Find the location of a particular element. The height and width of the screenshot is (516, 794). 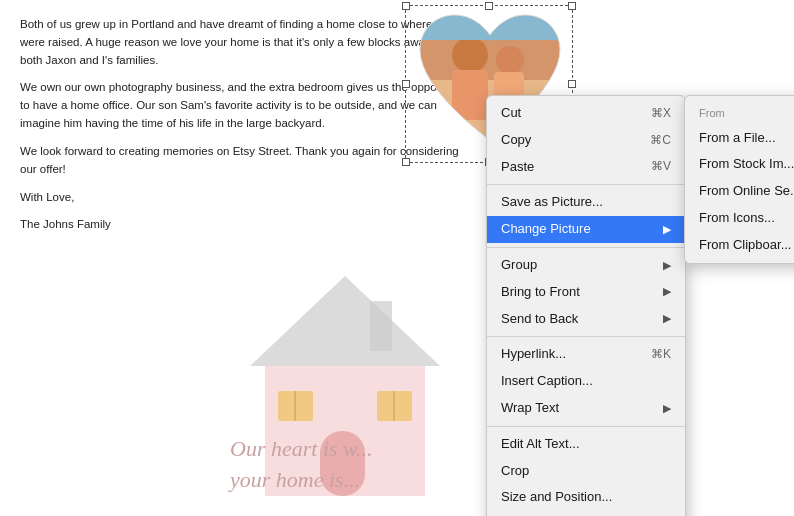

arrow-icon-wrap-text: ▶ is located at coordinates (667, 409).